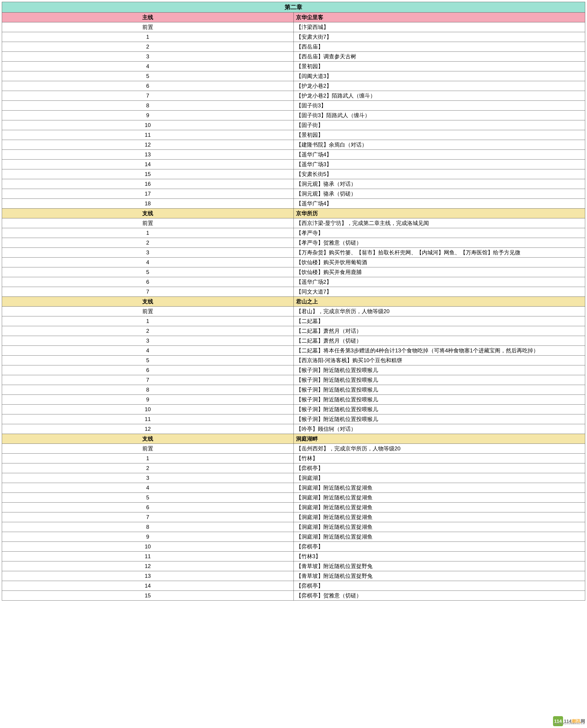 The height and width of the screenshot is (728, 587). What do you see at coordinates (294, 262) in the screenshot?
I see `table-row: 4【饮仙楼】购买并饮用葡萄酒` at bounding box center [294, 262].